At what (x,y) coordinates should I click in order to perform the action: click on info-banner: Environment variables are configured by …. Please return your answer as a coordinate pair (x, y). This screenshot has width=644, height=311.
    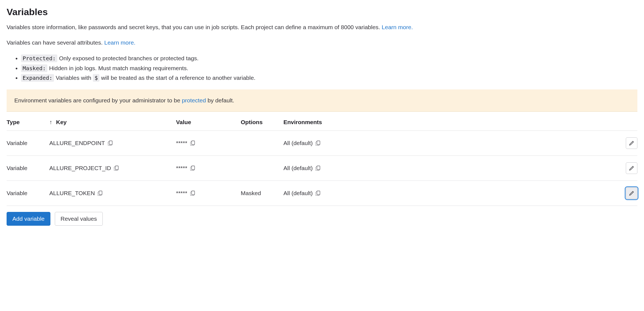
    Looking at the image, I should click on (322, 101).